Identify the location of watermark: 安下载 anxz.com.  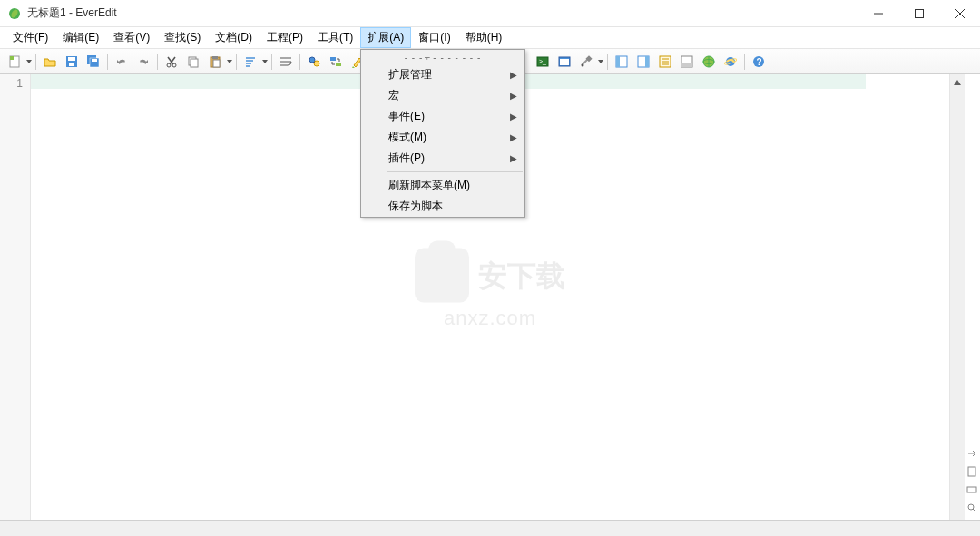
(490, 288).